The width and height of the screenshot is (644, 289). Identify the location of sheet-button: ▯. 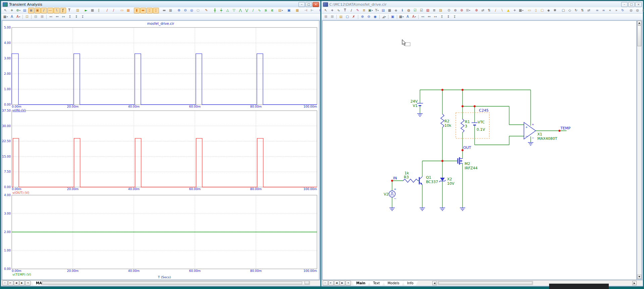
(536, 11).